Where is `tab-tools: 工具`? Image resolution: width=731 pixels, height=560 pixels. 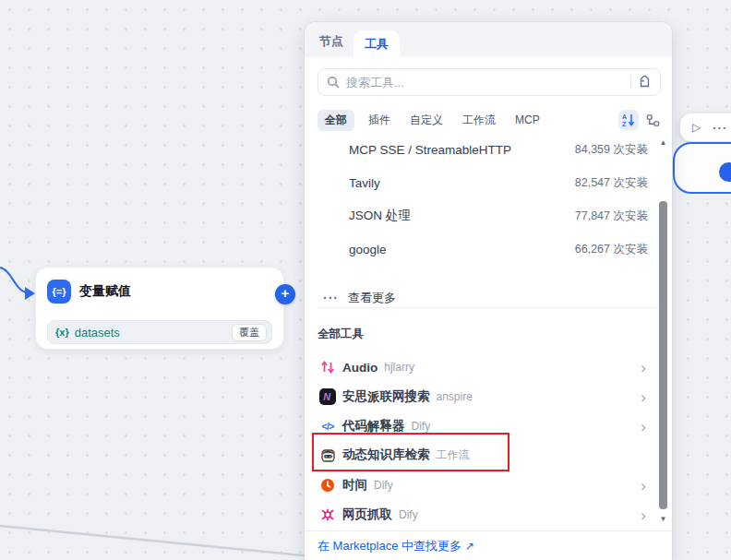 tab-tools: 工具 is located at coordinates (377, 44).